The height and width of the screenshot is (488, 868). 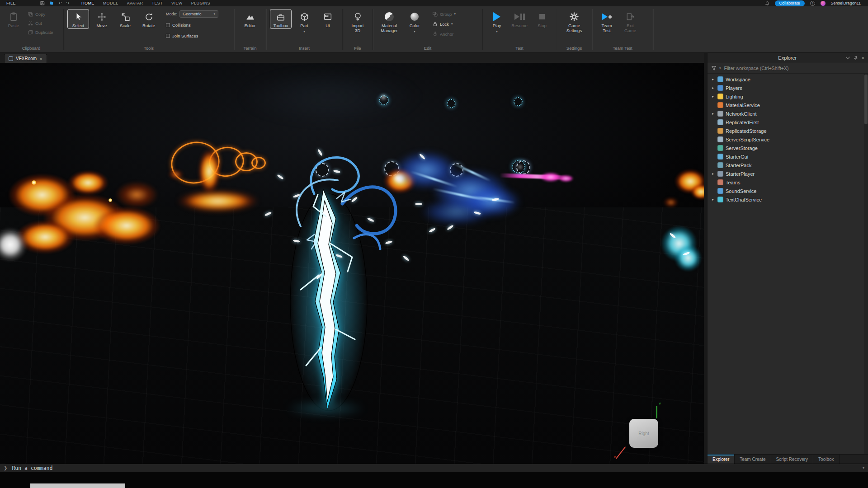 What do you see at coordinates (705, 258) in the screenshot?
I see `panel-splitter` at bounding box center [705, 258].